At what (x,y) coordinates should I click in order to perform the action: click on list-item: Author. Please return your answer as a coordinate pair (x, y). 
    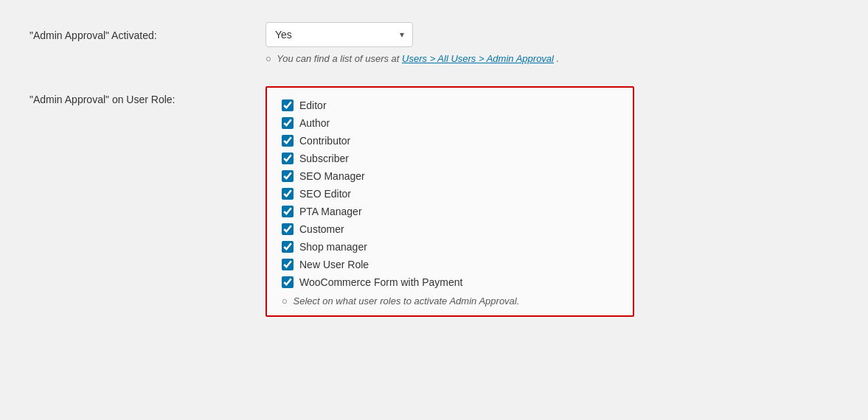
    Looking at the image, I should click on (450, 123).